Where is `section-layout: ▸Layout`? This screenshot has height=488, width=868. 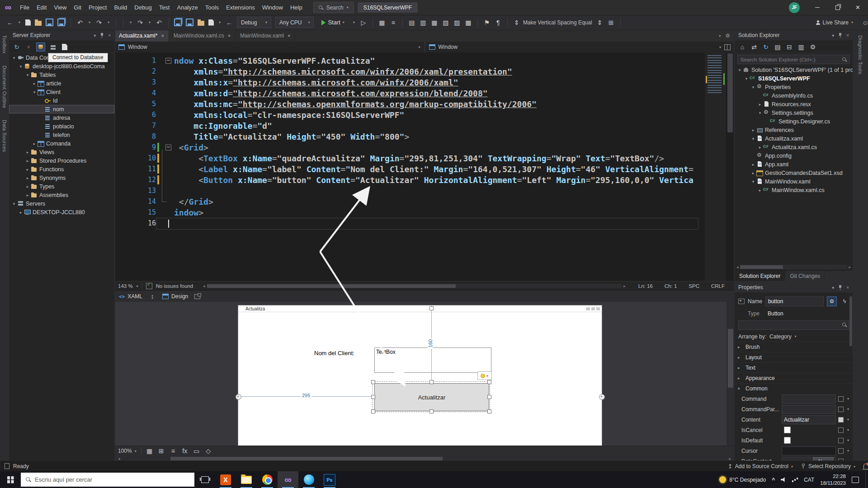
section-layout: ▸Layout is located at coordinates (794, 357).